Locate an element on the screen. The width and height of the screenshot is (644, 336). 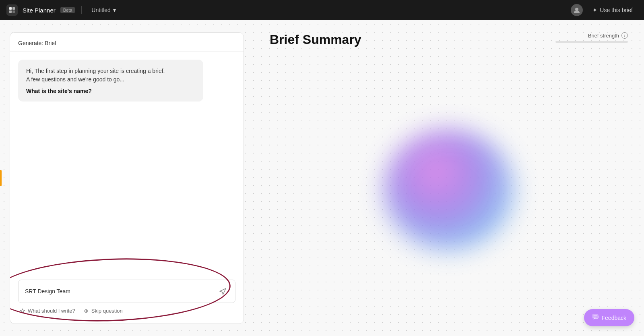
what-should-write-button: What should I write? is located at coordinates (47, 311).